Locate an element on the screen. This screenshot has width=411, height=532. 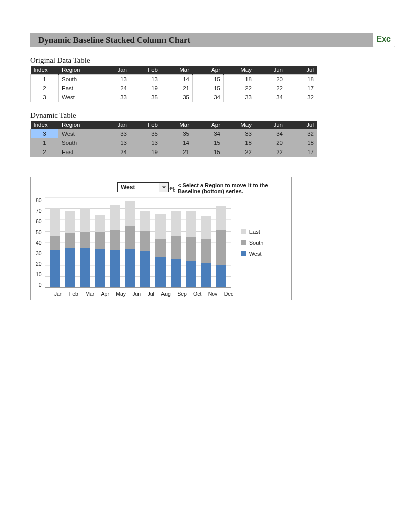
x-tick-label: Jun is located at coordinates (137, 294).